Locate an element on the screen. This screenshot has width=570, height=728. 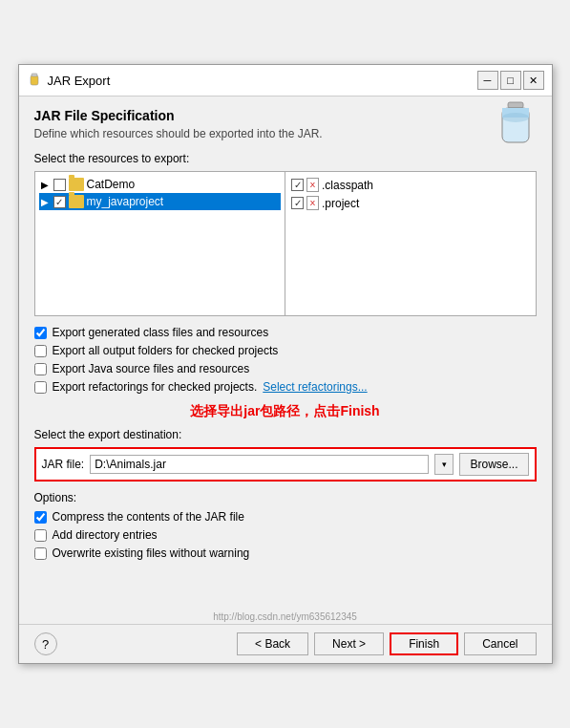
title-bar-controls: ─ □ ✕ is located at coordinates (511, 80).